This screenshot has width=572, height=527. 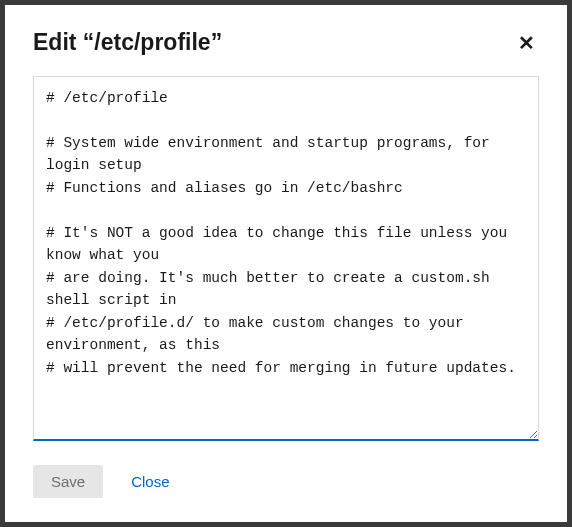 What do you see at coordinates (128, 42) in the screenshot?
I see `modal-title: Edit “/etc/profile”` at bounding box center [128, 42].